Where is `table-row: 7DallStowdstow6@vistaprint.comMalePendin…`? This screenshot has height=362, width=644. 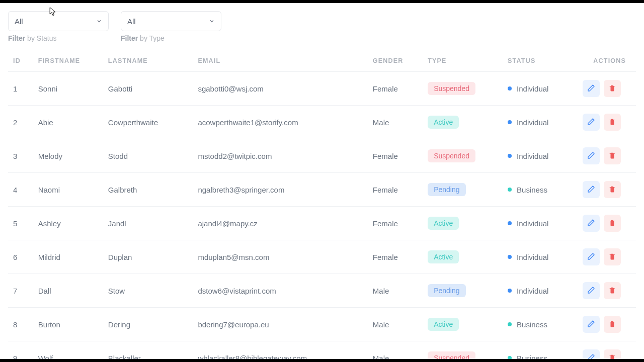 table-row: 7DallStowdstow6@vistaprint.comMalePendin… is located at coordinates (322, 291).